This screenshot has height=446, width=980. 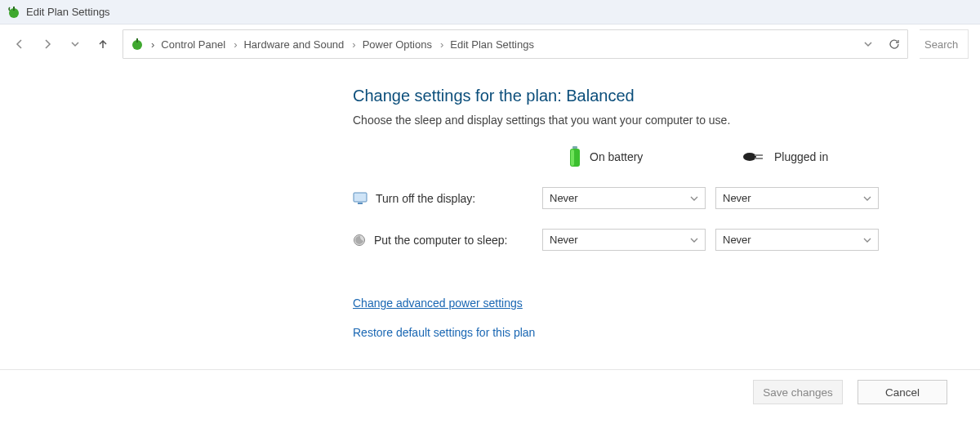 I want to click on cancel-button: Cancel, so click(x=902, y=392).